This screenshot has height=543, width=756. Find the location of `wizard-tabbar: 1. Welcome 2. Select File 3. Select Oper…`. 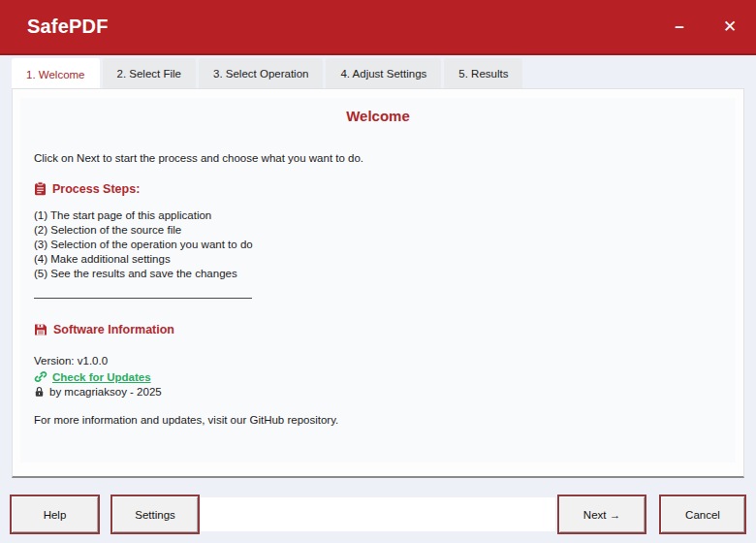

wizard-tabbar: 1. Welcome 2. Select File 3. Select Oper… is located at coordinates (268, 74).